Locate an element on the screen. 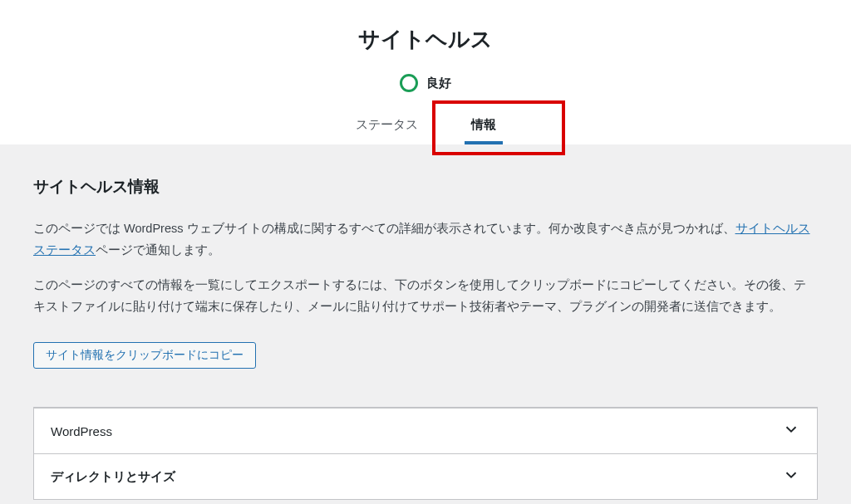  description-2: このページのすべての情報を一覧にしてエクスポートするには、下のボタンを使用してク… is located at coordinates (426, 296).